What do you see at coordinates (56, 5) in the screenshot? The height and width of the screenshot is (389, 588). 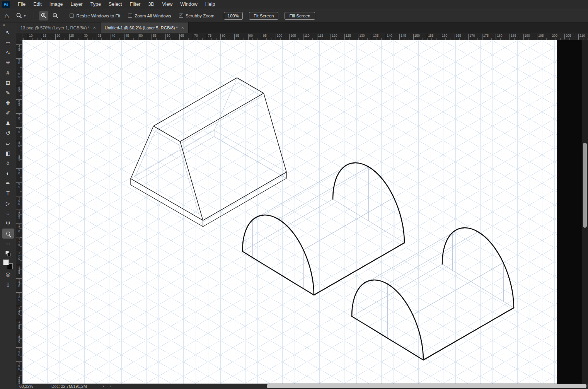 I see `menu-image: Image` at bounding box center [56, 5].